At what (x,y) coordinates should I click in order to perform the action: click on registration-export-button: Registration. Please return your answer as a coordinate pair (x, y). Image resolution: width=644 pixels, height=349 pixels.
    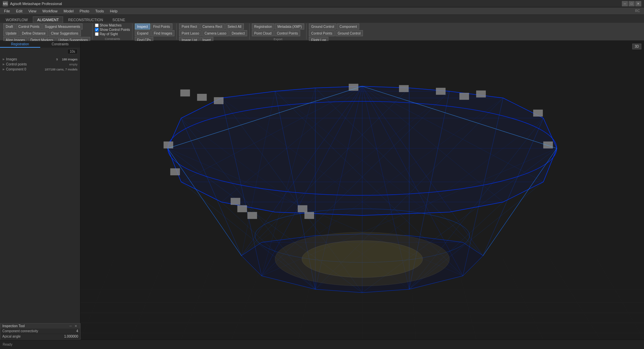
    Looking at the image, I should click on (263, 27).